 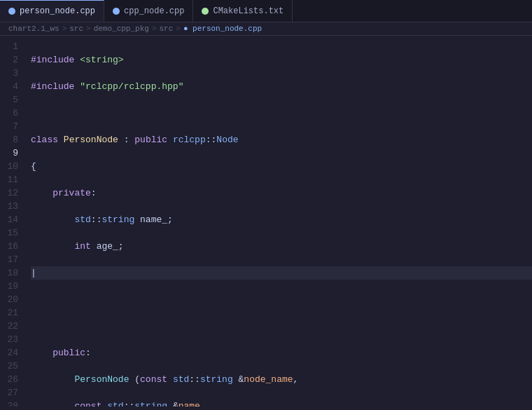 What do you see at coordinates (248, 11) in the screenshot?
I see `tab-label-cmake: CMakeLists.txt` at bounding box center [248, 11].